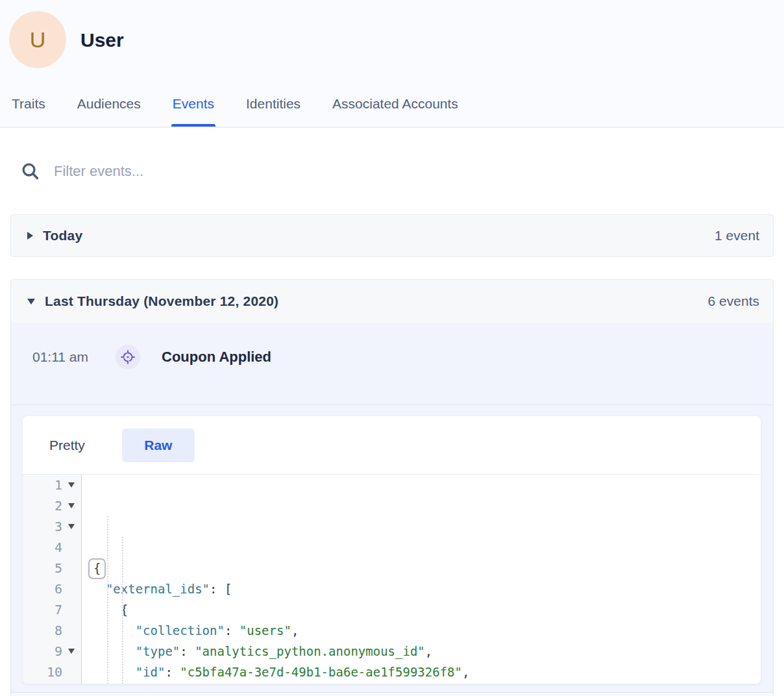  I want to click on gutter-line: 8, so click(52, 630).